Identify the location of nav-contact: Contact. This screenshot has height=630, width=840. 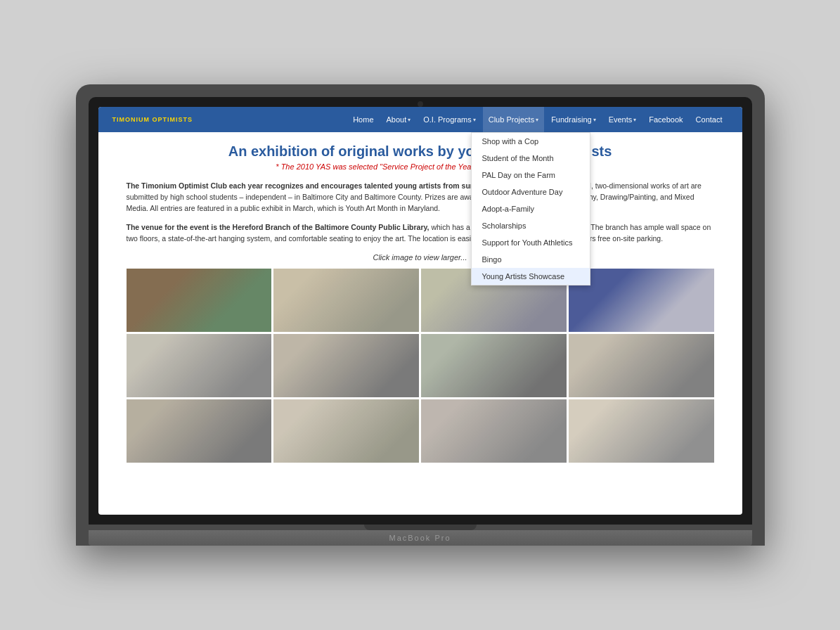
(709, 120).